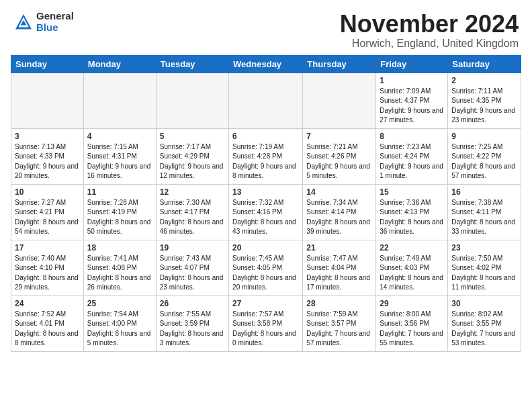  Describe the element at coordinates (339, 136) in the screenshot. I see `day-number: 7` at that location.